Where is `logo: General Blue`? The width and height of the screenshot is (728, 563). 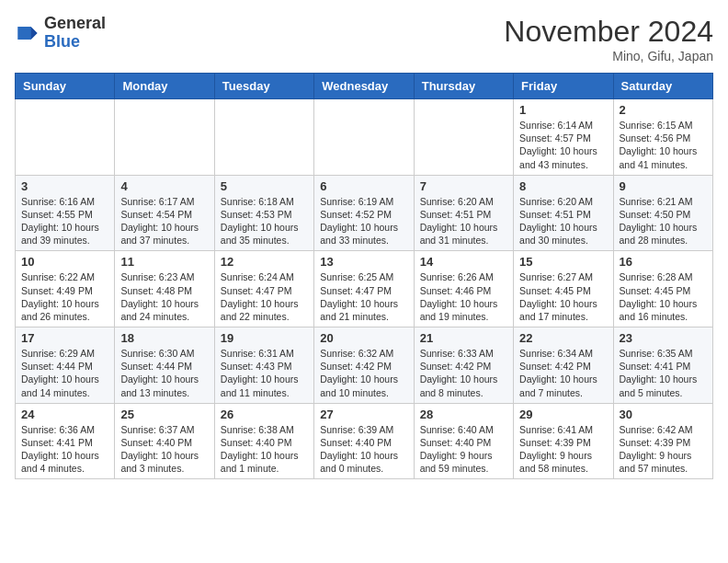 logo: General Blue is located at coordinates (61, 33).